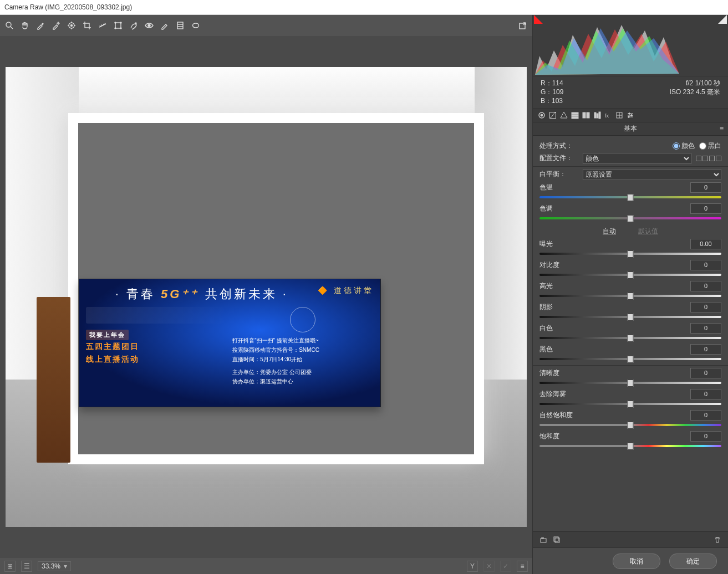 The image size is (728, 574). Describe the element at coordinates (196, 25) in the screenshot. I see `radial-filter-icon` at that location.